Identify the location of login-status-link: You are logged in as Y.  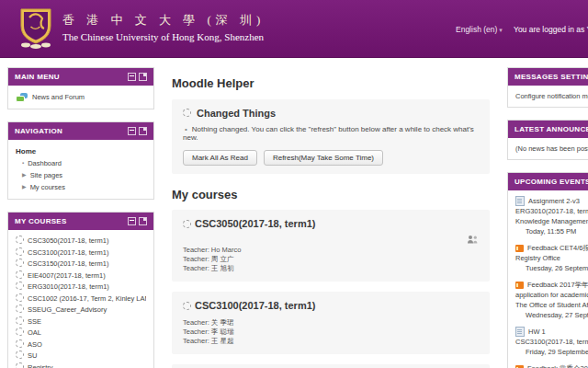
(551, 29).